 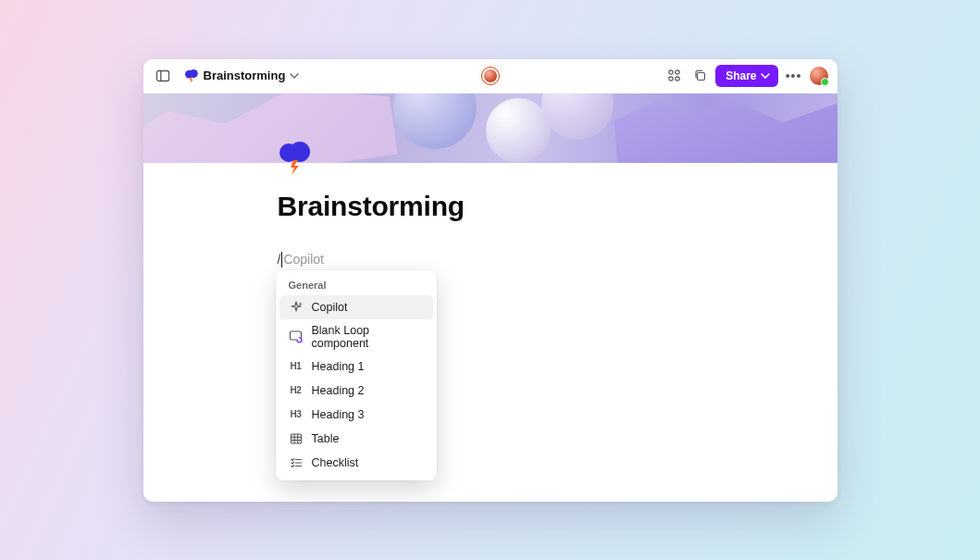 I want to click on slash-prefix: /, so click(x=279, y=259).